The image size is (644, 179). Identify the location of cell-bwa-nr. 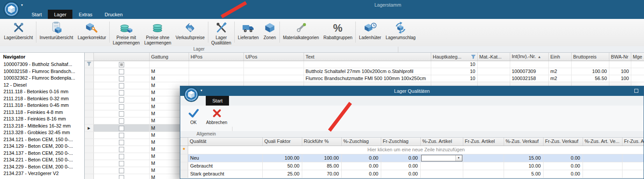
(620, 65).